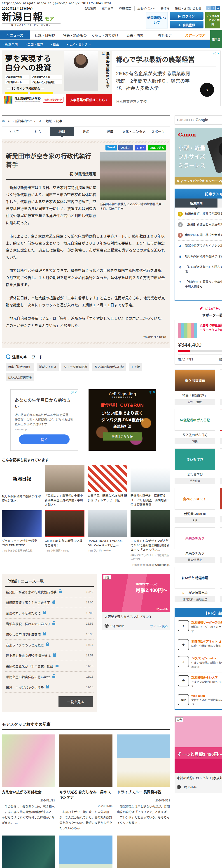  Describe the element at coordinates (20, 377) in the screenshot. I see `keyword-tag: にいがた特選市場` at that location.